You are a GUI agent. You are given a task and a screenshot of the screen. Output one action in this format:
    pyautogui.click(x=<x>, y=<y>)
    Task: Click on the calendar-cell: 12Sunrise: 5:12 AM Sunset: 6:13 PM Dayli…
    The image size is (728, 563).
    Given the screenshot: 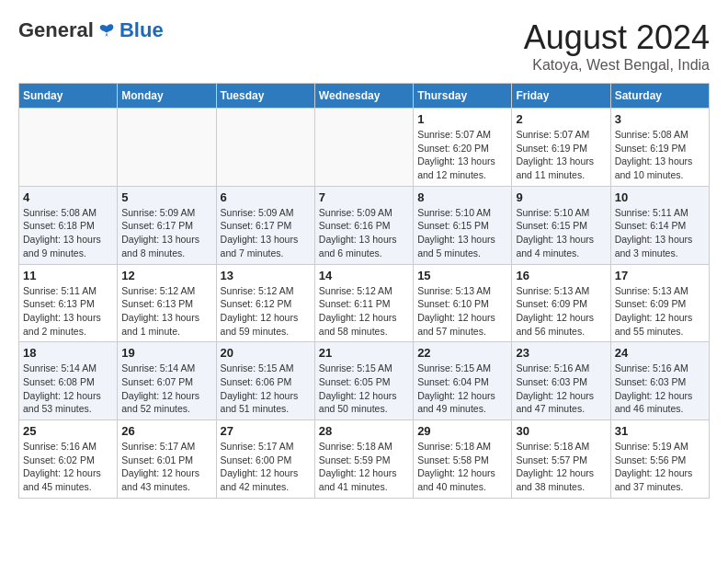 What is the action you would take?
    pyautogui.click(x=167, y=304)
    